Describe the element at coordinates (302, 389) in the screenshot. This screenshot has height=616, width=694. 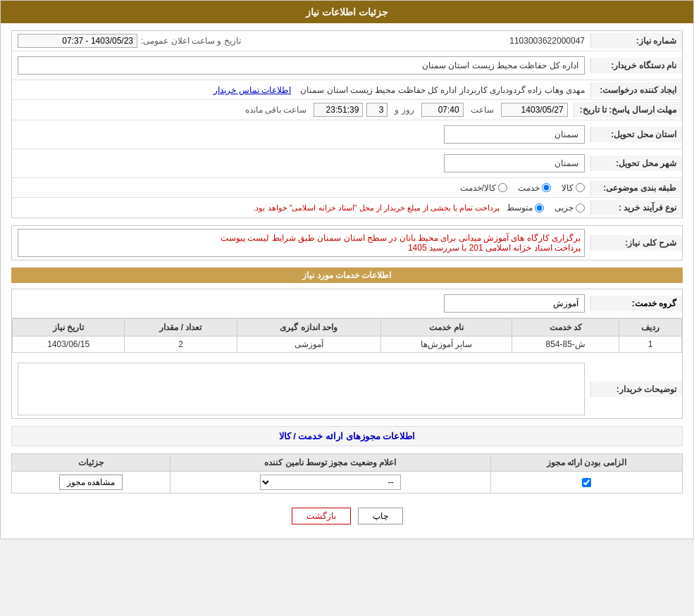
I see `toseifat-value` at that location.